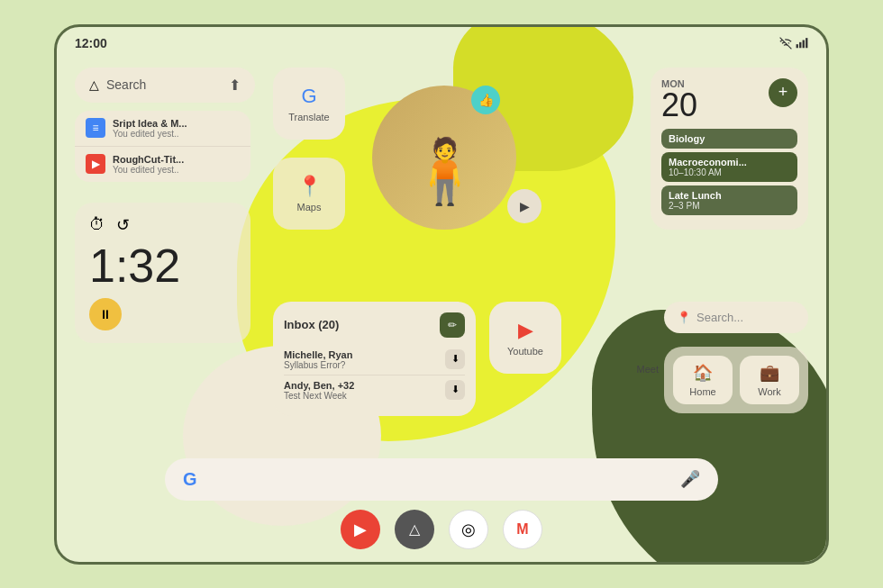  I want to click on email-text-1: Michelle, Ryan Syllabus Error?, so click(362, 360).